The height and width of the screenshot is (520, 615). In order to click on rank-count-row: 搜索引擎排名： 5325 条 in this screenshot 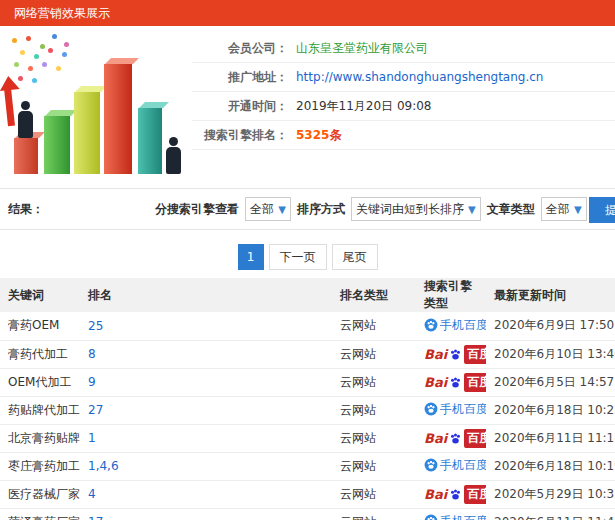, I will do `click(404, 136)`.